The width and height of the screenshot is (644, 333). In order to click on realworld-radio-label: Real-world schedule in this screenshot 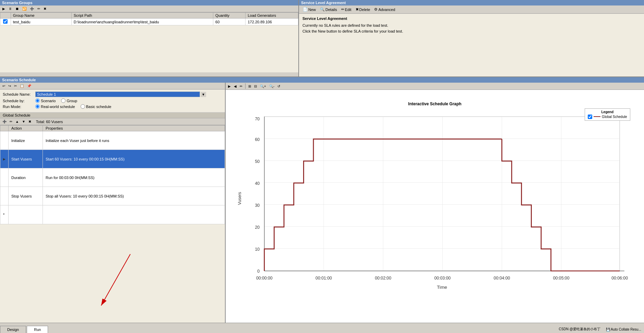, I will do `click(55, 106)`.